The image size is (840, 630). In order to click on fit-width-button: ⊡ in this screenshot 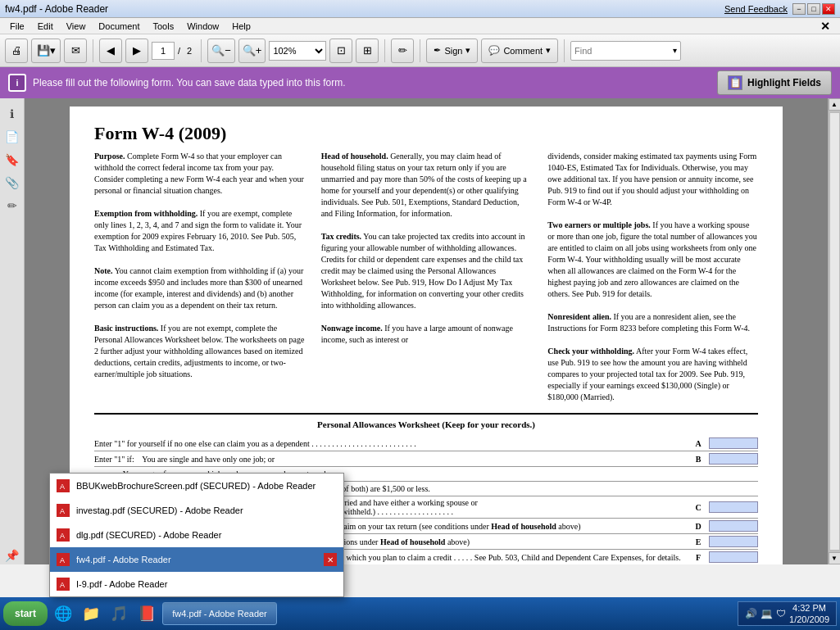, I will do `click(341, 51)`.